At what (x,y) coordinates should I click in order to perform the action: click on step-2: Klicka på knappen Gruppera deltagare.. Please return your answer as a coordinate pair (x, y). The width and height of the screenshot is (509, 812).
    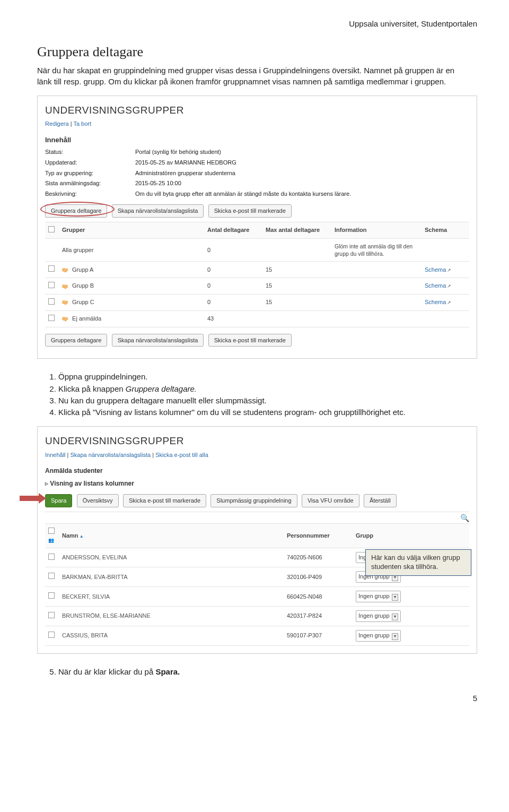
    Looking at the image, I should click on (268, 389).